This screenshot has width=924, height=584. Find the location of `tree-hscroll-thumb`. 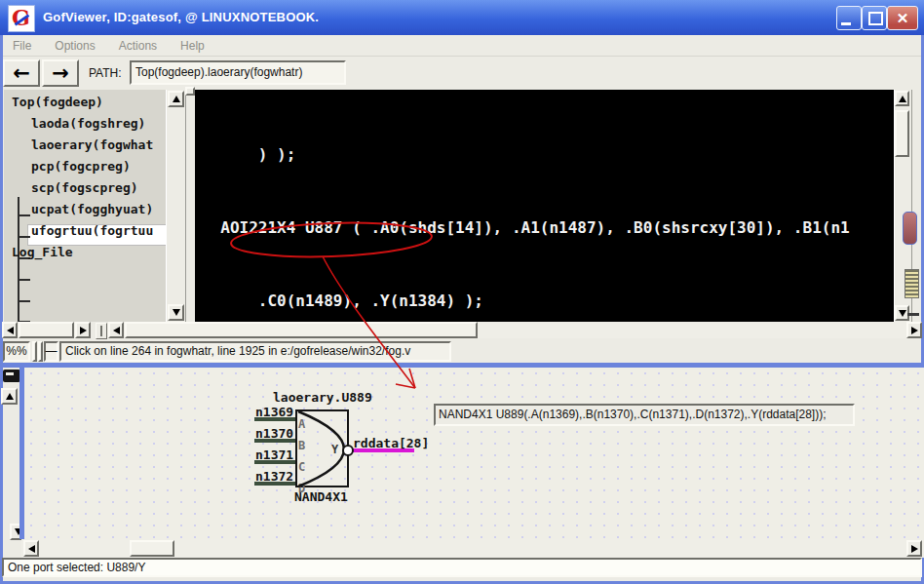

tree-hscroll-thumb is located at coordinates (47, 330).